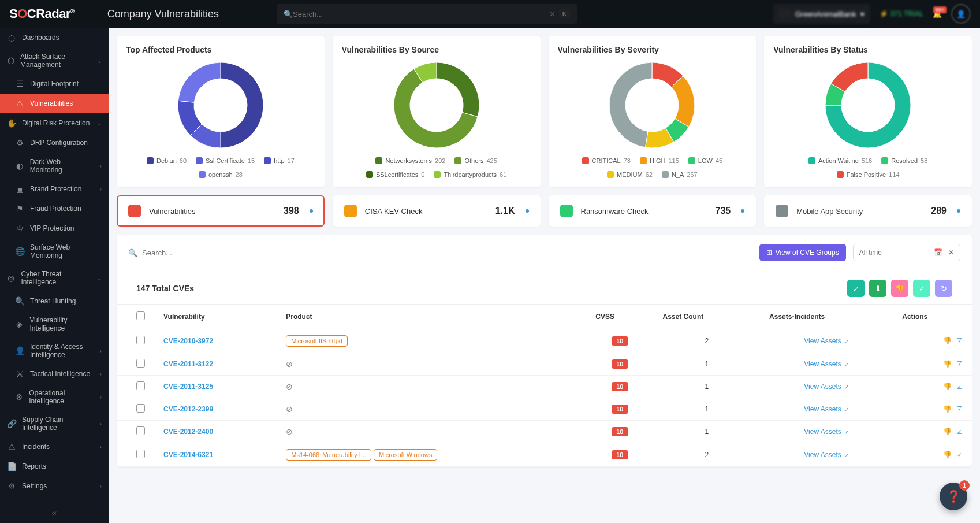  Describe the element at coordinates (937, 14) in the screenshot. I see `notifications-button: 🔔 99+` at that location.